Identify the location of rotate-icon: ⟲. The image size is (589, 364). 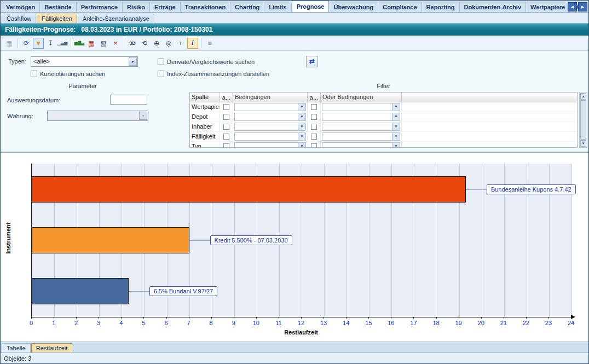
(145, 43).